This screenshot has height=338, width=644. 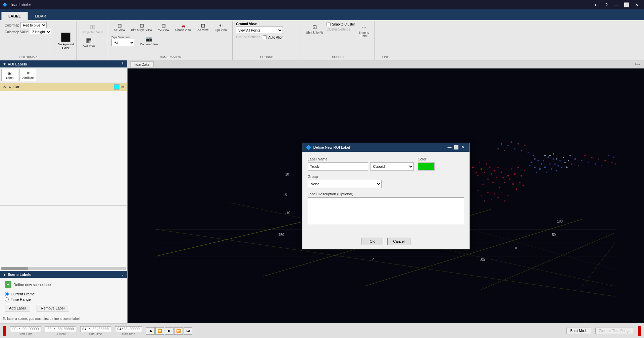 I want to click on minimize-button: —, so click(x=616, y=5).